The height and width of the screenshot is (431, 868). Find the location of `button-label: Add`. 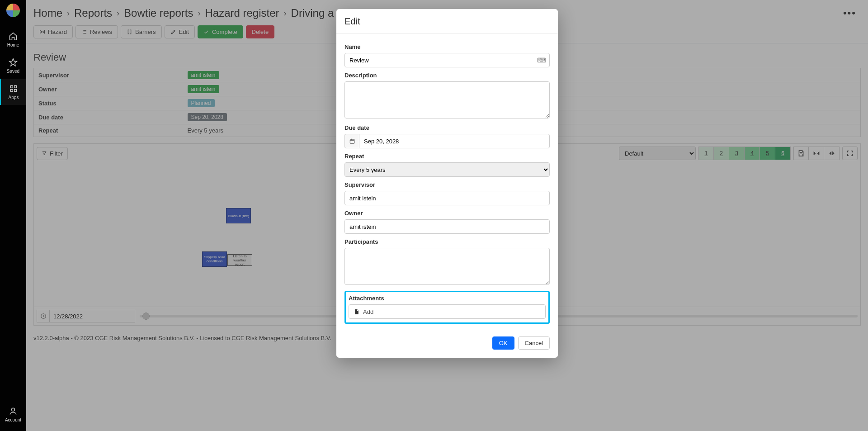

button-label: Add is located at coordinates (368, 312).